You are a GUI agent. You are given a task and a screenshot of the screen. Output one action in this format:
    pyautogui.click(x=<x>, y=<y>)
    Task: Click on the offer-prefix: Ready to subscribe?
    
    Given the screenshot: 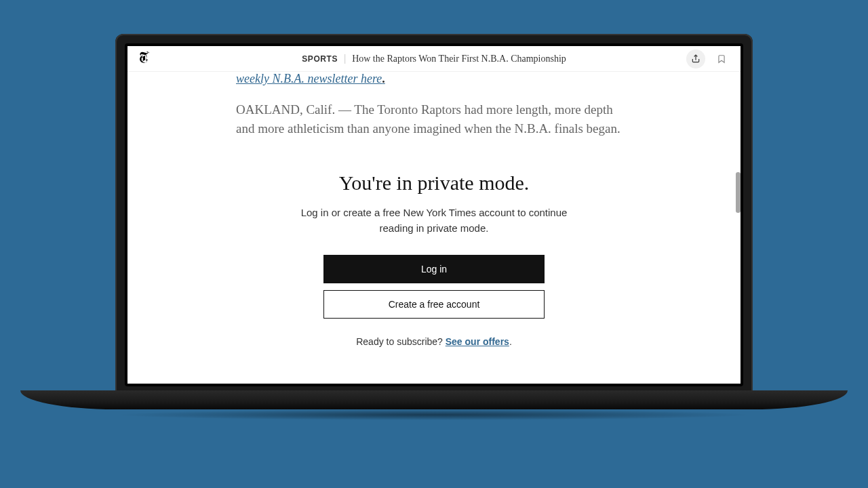 What is the action you would take?
    pyautogui.click(x=401, y=342)
    